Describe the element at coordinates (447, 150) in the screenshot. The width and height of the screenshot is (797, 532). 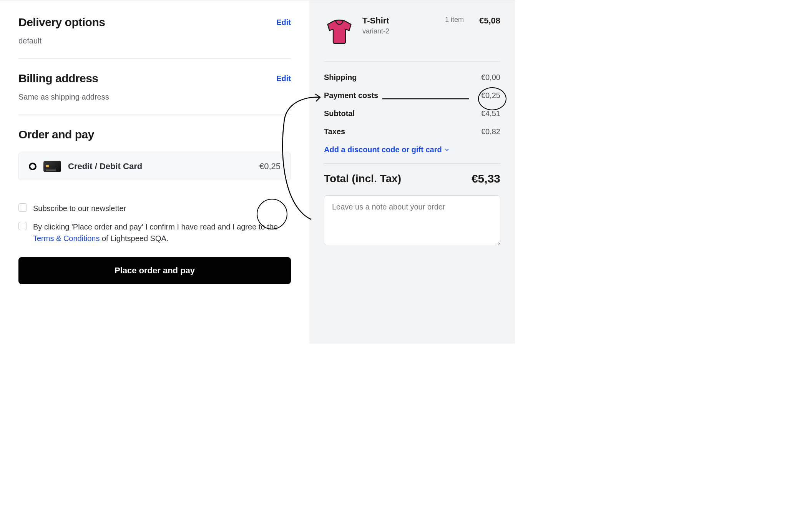
I see `chevron-down-icon` at that location.